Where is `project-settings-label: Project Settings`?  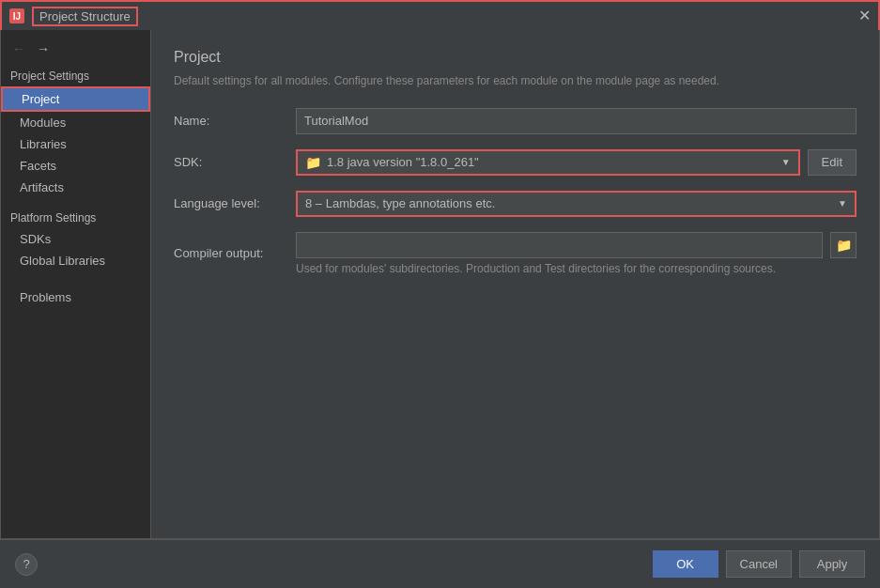
project-settings-label: Project Settings is located at coordinates (75, 75).